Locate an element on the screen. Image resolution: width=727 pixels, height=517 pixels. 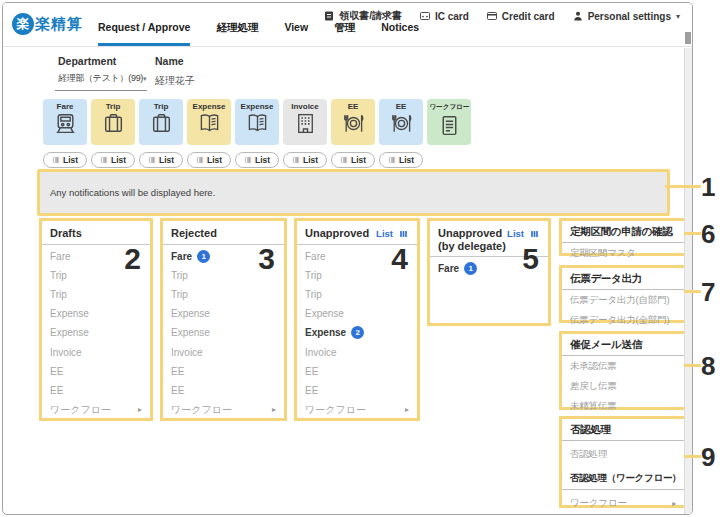
panel-link-unsettled-slips: 未精算伝票 is located at coordinates (623, 406).